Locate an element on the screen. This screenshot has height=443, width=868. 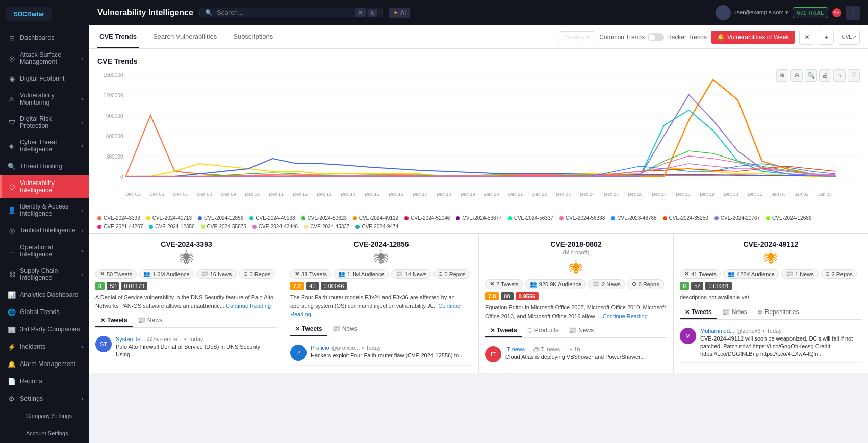
cve-tab-repositories: ⚙Repositories is located at coordinates (778, 312).